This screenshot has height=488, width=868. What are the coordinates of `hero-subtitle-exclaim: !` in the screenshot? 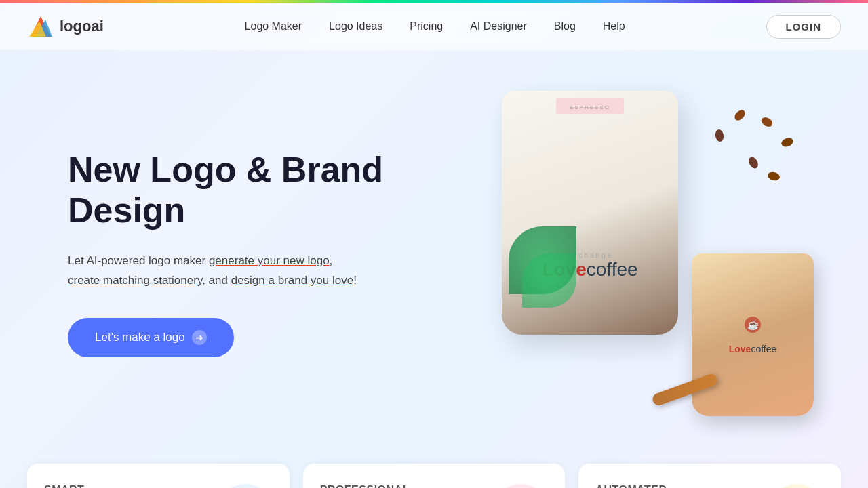 It's located at (355, 281).